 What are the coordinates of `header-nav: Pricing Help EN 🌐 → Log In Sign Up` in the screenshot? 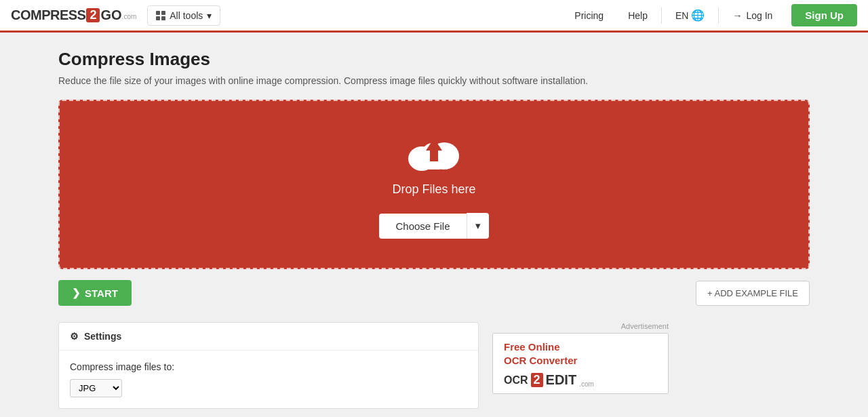 It's located at (711, 15).